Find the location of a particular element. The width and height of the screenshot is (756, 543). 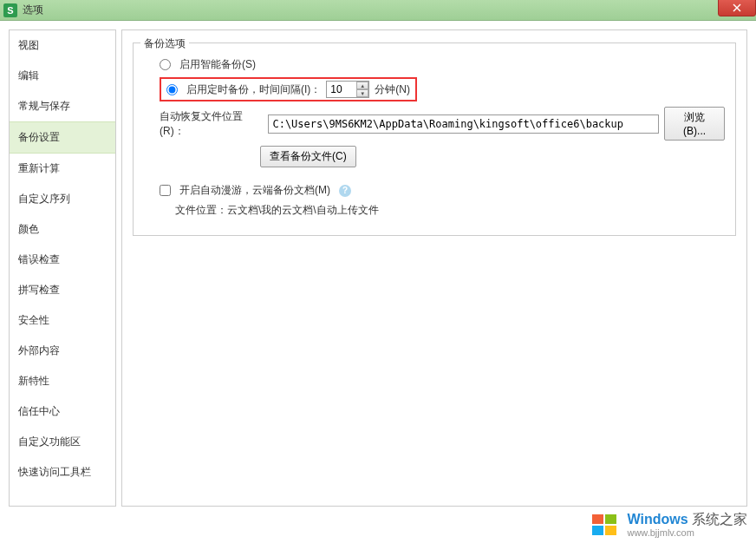

view-backup-row: 查看备份文件(C) is located at coordinates (434, 156).